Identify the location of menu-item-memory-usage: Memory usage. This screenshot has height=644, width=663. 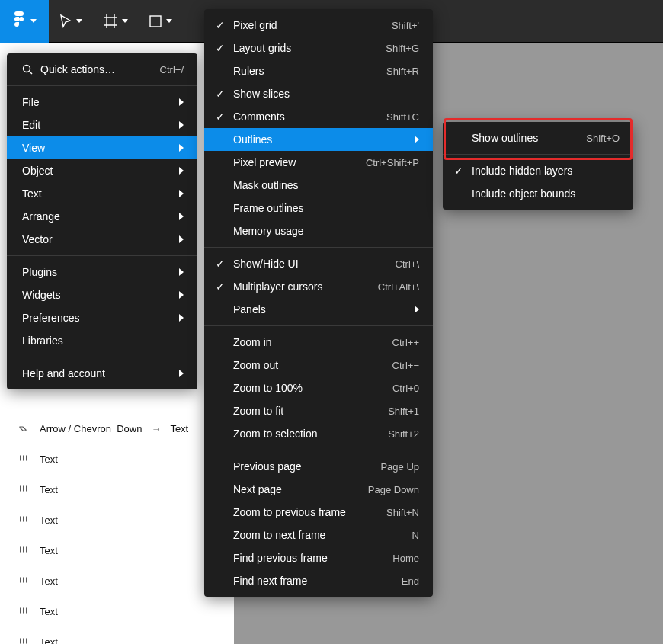
(319, 231).